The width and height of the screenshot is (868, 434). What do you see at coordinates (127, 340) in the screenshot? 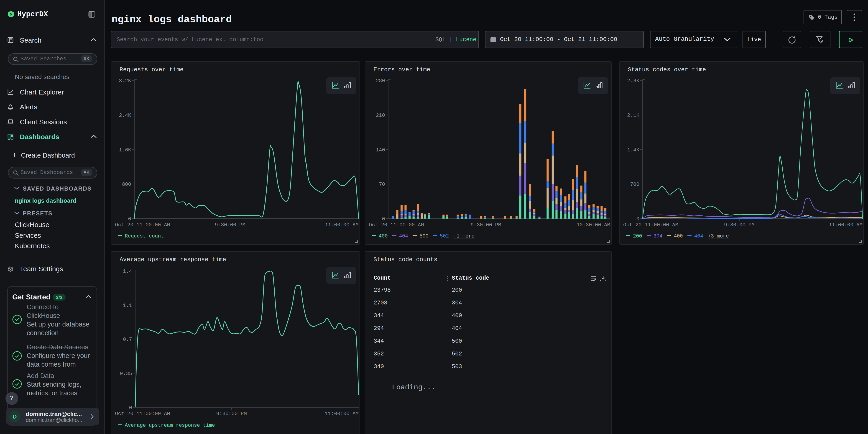
I see `svg-text: 0.7` at bounding box center [127, 340].